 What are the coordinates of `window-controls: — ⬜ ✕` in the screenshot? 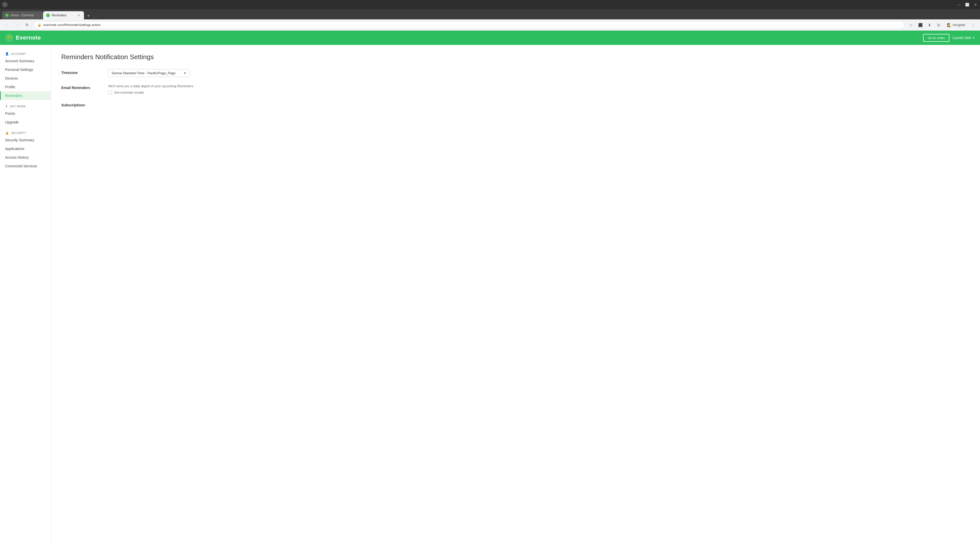 It's located at (967, 5).